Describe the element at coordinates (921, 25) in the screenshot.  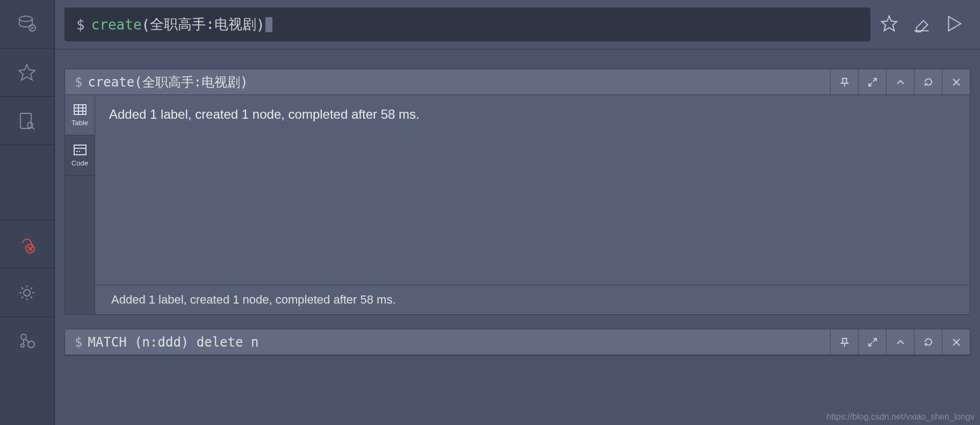
I see `clear-button` at that location.